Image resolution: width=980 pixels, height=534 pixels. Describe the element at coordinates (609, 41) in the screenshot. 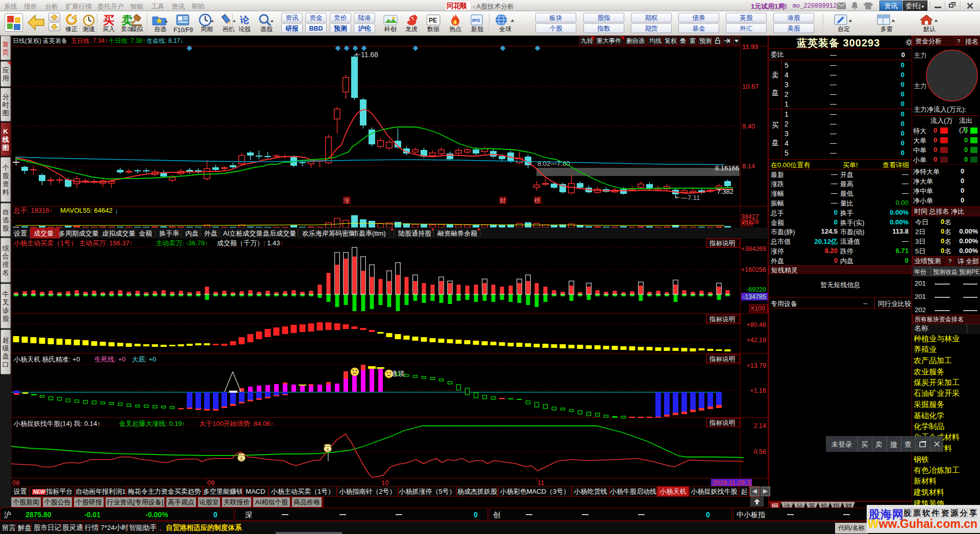

I see `svg-text: 重大事件` at that location.